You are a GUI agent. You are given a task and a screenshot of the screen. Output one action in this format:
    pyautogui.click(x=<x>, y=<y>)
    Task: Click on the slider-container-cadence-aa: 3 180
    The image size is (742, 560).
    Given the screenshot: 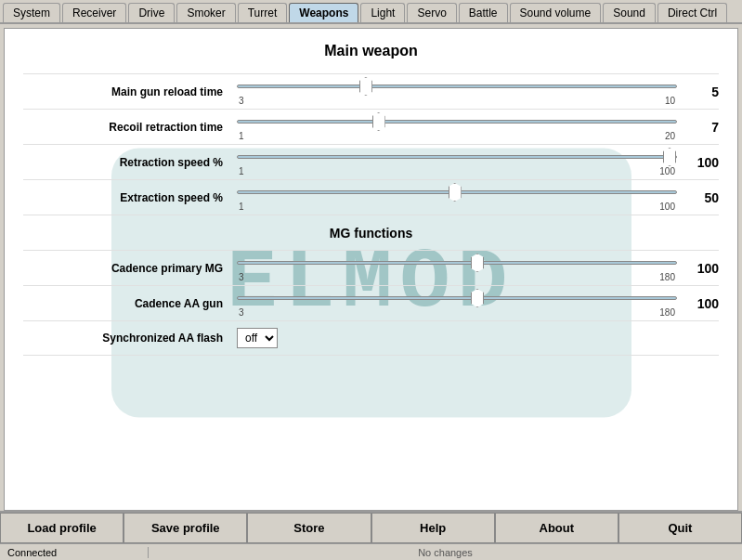 What is the action you would take?
    pyautogui.click(x=457, y=303)
    